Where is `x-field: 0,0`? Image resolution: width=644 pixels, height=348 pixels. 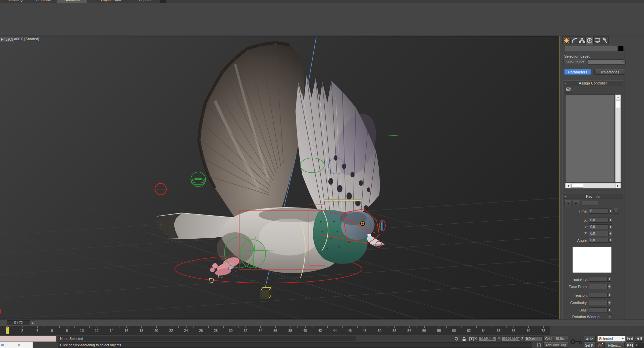 x-field: 0,0 is located at coordinates (598, 220).